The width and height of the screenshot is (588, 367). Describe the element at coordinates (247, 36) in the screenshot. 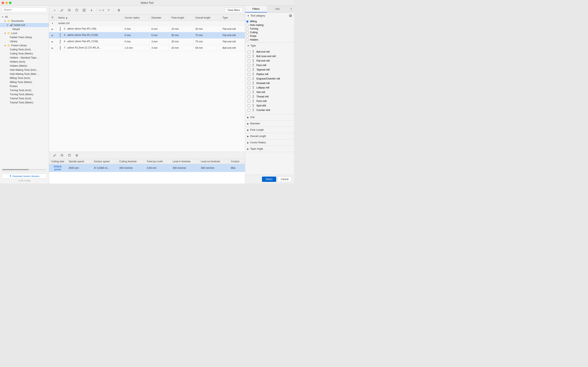

I see `radio-input-probe` at that location.